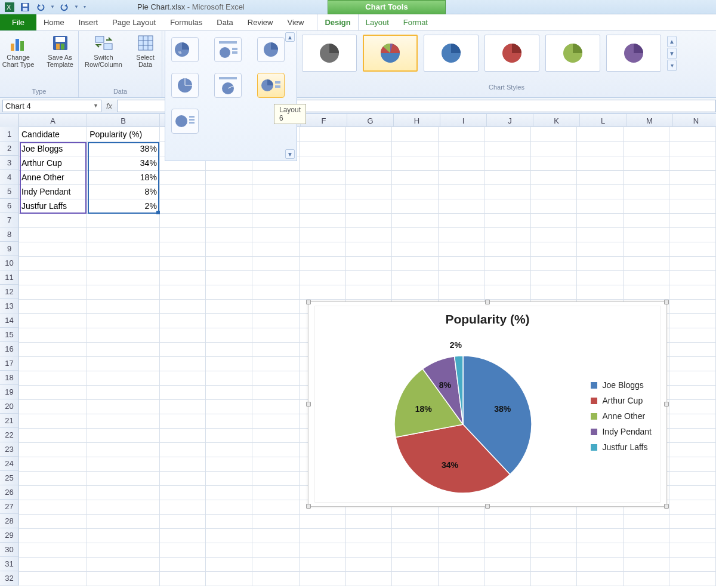 The image size is (716, 588). Describe the element at coordinates (461, 134) in the screenshot. I see `cell-I1` at that location.